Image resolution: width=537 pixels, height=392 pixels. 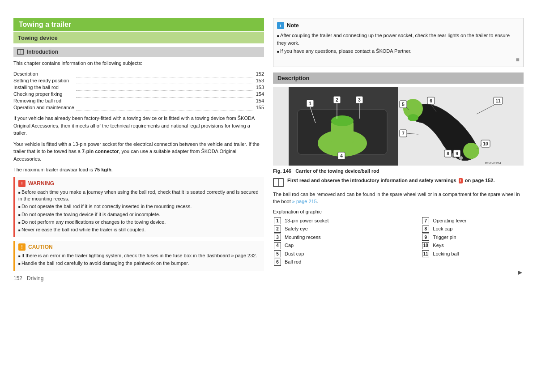 I want to click on svg-text: 9, so click(x=457, y=154).